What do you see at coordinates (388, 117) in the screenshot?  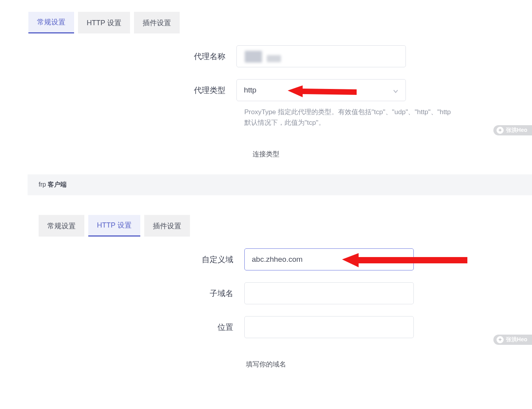 I see `proxy-type-hint: ProxyType 指定此代理的类型。有效值包括"tcp"、"udp"、"htt…` at bounding box center [388, 117].